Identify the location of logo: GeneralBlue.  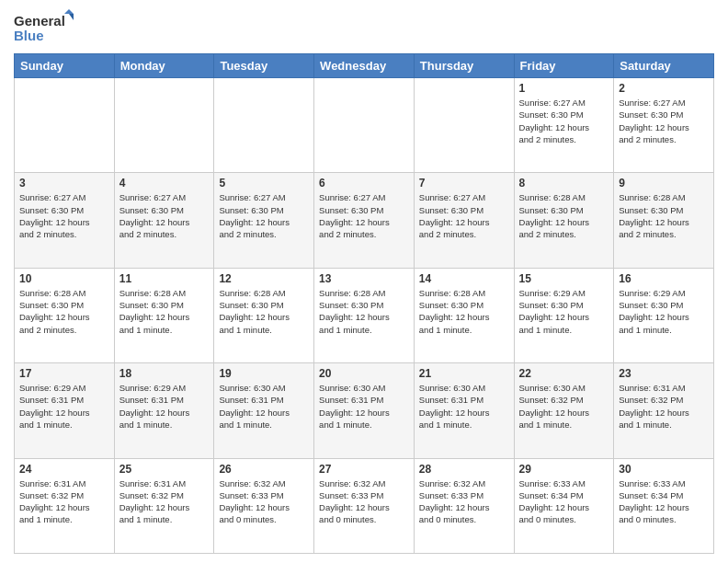
(46, 28).